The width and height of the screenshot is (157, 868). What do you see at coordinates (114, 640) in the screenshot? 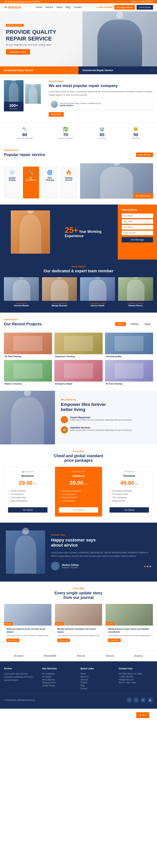
I see `blog-read-btn-3: Read More` at bounding box center [114, 640].